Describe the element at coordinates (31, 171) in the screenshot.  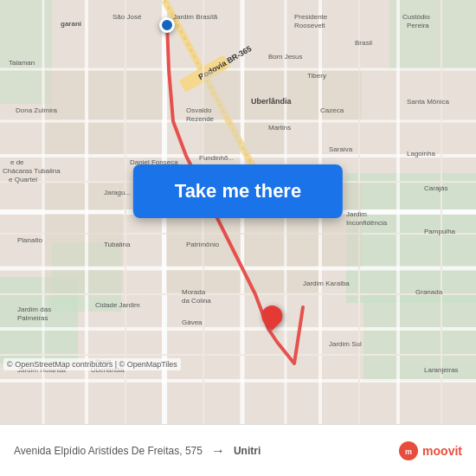
I see `svg-text: Chácaras Tubalina` at that location.